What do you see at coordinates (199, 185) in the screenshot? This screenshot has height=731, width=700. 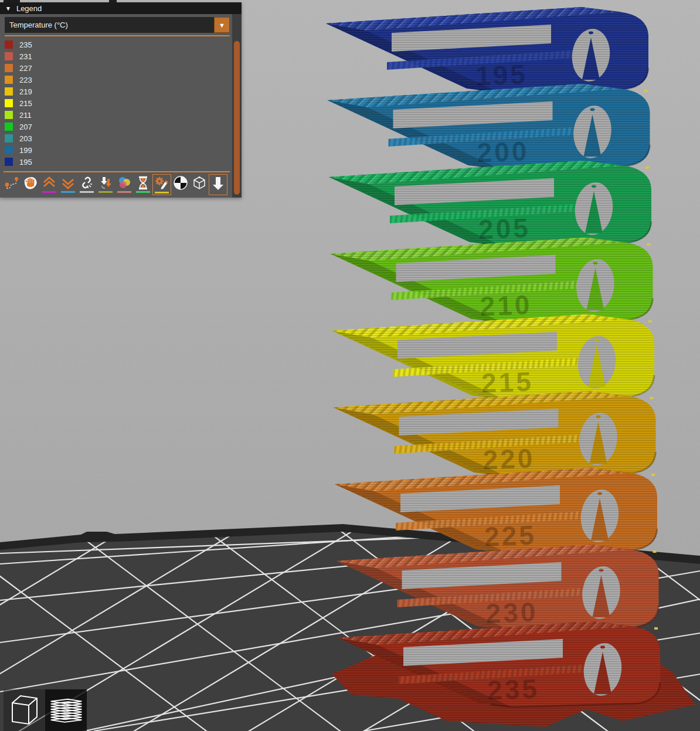 I see `wire-cube-button` at bounding box center [199, 185].